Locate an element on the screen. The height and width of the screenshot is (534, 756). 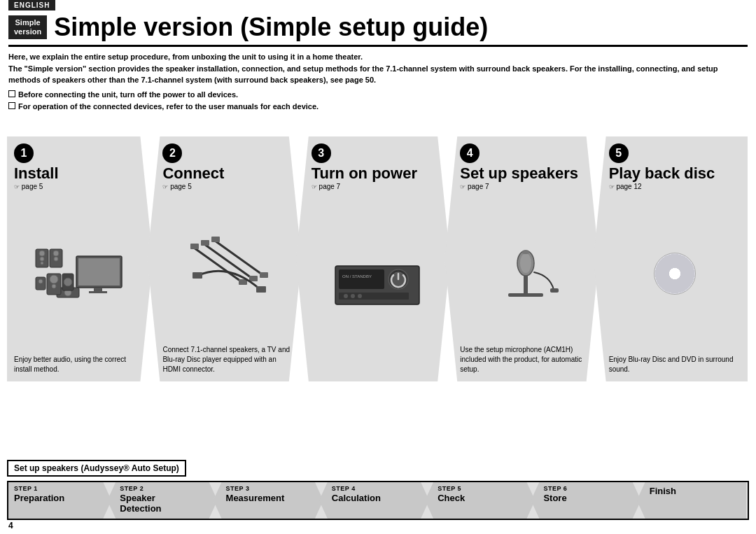
subtitle-line2: The "Simple version" section provides th… is located at coordinates (378, 74).